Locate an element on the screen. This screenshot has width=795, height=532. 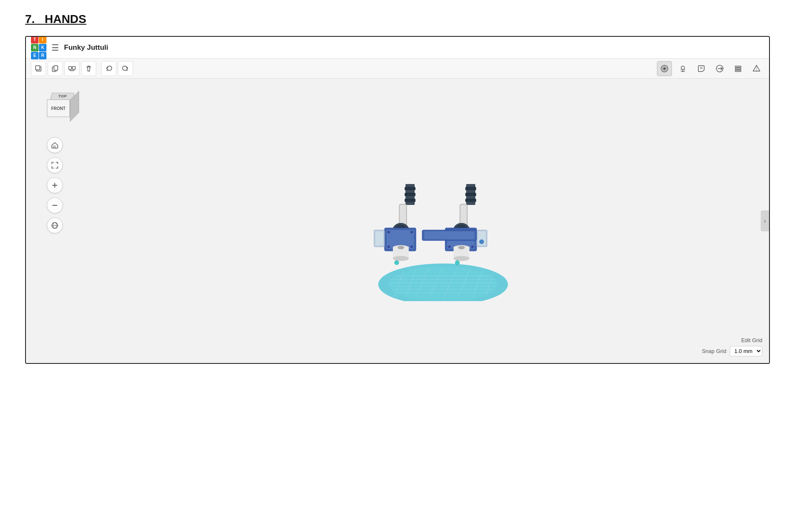
top-bar: T I N K E R ☰ Funky Juttuli is located at coordinates (398, 48).